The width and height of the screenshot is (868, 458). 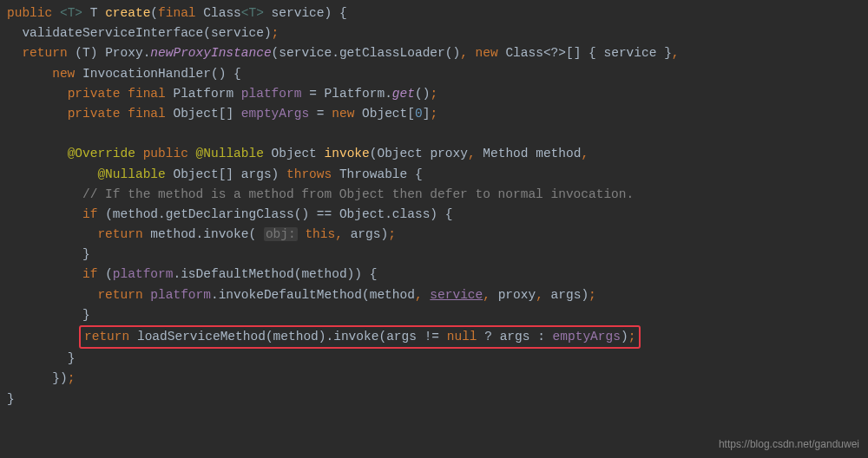 I want to click on type-Class: Class, so click(x=222, y=13).